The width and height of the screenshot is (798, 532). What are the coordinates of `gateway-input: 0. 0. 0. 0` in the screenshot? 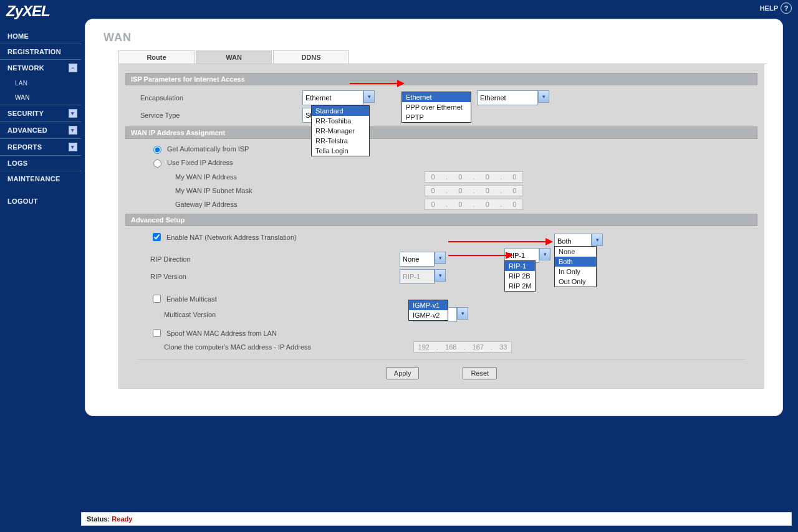 It's located at (474, 204).